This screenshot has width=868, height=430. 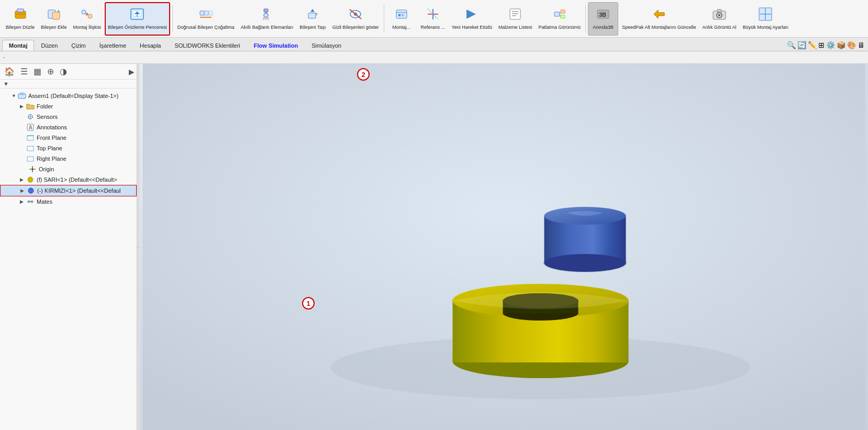 I want to click on tree-item-kirmizi: ▶ (-) KIRMIZI<1> (Default<<Defaul, so click(x=68, y=191).